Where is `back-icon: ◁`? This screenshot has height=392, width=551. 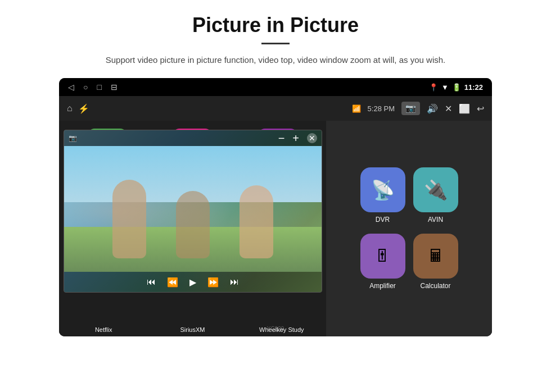 back-icon: ◁ is located at coordinates (71, 87).